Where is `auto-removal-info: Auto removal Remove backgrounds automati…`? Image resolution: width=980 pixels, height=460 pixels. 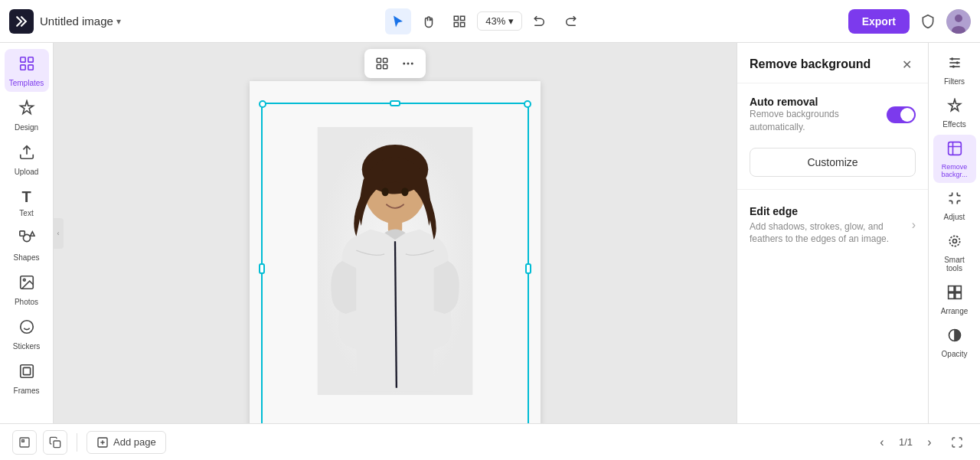
auto-removal-info: Auto removal Remove backgrounds automati… is located at coordinates (818, 115).